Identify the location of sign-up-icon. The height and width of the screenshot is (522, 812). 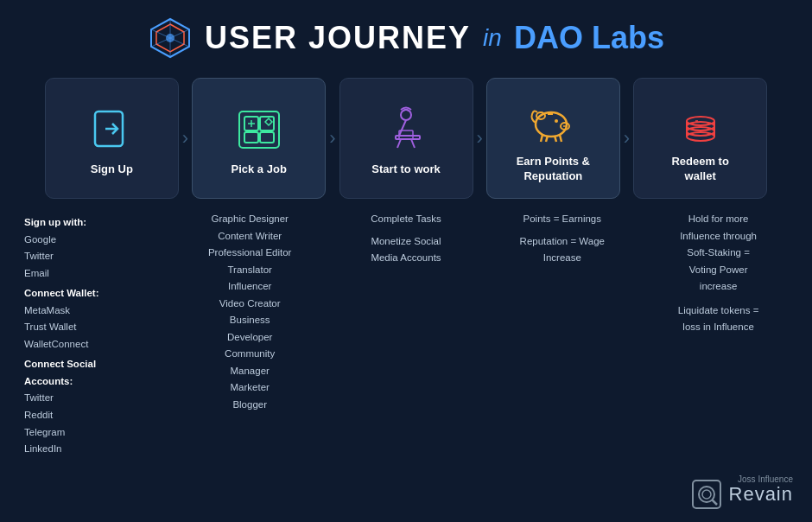
(111, 130).